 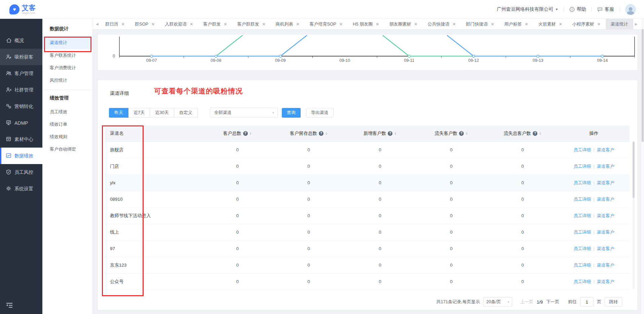 I want to click on jump-button: 跳转, so click(x=613, y=302).